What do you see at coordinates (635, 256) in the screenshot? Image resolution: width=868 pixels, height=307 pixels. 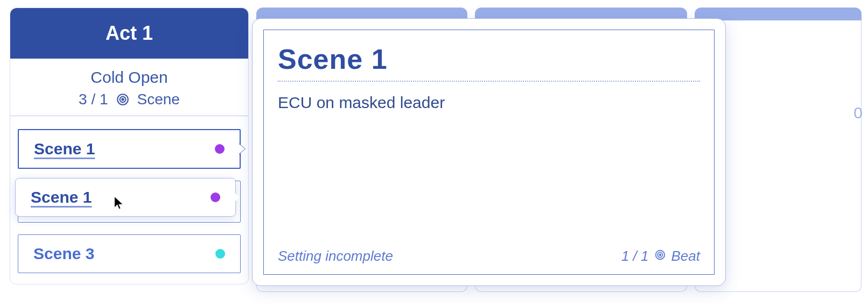 I see `beat-counter: 1 / 1` at bounding box center [635, 256].